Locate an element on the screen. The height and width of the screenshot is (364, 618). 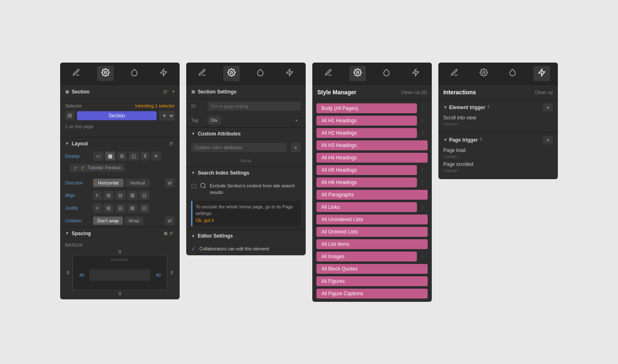
padding-right-val: 40 is located at coordinates (158, 275).